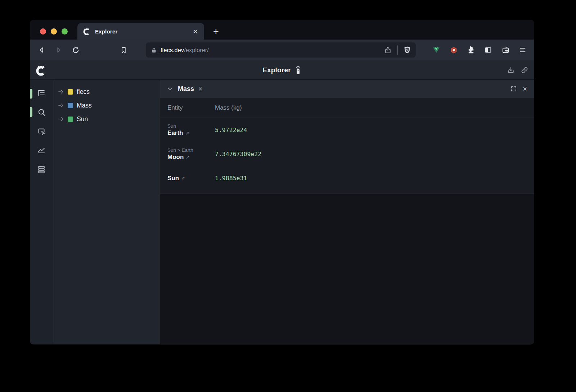 Image resolution: width=576 pixels, height=392 pixels. Describe the element at coordinates (195, 31) in the screenshot. I see `tab-close-icon: ×` at that location.